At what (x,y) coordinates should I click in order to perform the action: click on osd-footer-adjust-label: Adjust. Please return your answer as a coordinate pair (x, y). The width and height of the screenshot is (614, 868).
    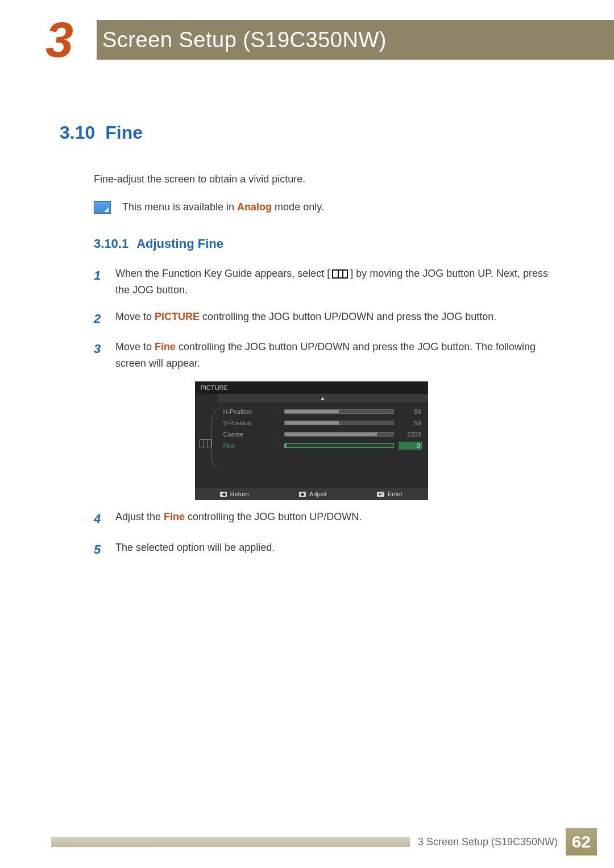
    Looking at the image, I should click on (318, 494).